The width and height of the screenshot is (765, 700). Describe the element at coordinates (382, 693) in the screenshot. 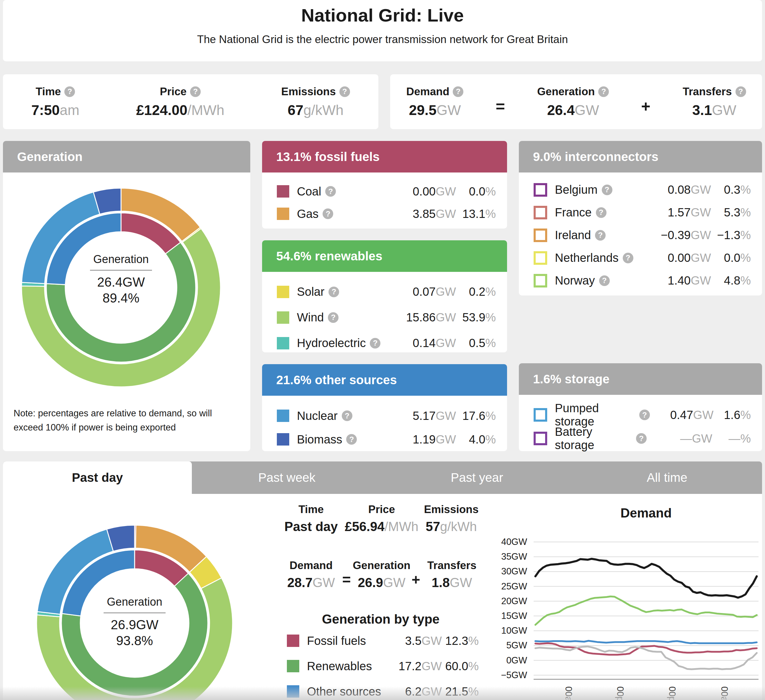

I see `bottom-fade-overlay` at that location.